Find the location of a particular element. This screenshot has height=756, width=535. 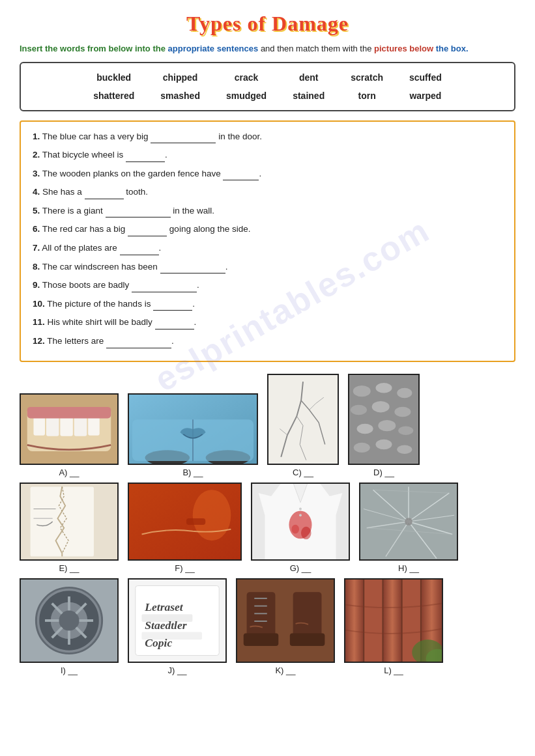

sentence-6: 6. The red car has a big going along the… is located at coordinates (267, 229).